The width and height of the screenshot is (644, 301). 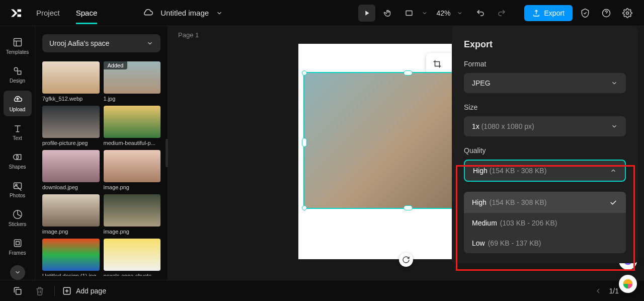 I want to click on crop-icon, so click(x=437, y=64).